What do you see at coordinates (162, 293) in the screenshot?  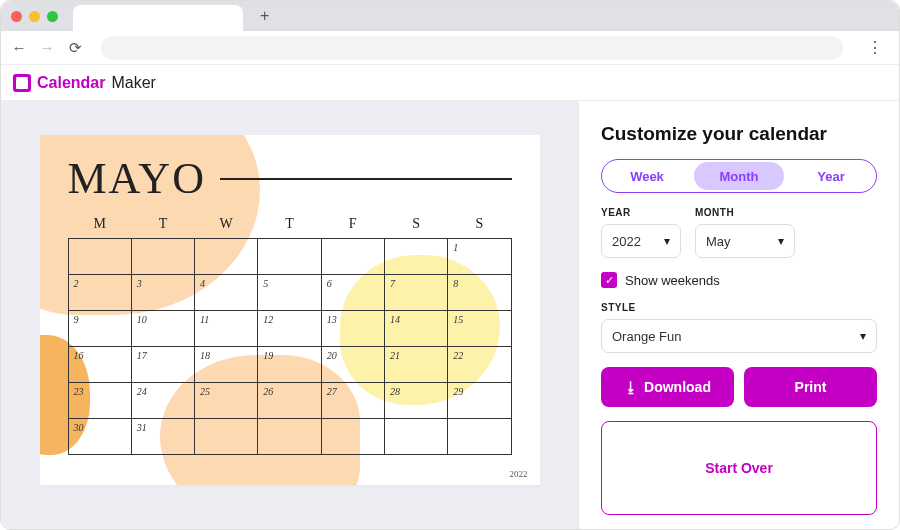 I see `calendar-day-cell: 3` at bounding box center [162, 293].